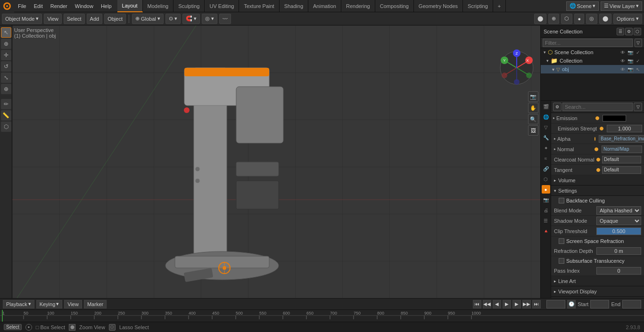 The image size is (644, 332). What do you see at coordinates (6, 127) in the screenshot?
I see `add-object-btn: ⬡` at bounding box center [6, 127].